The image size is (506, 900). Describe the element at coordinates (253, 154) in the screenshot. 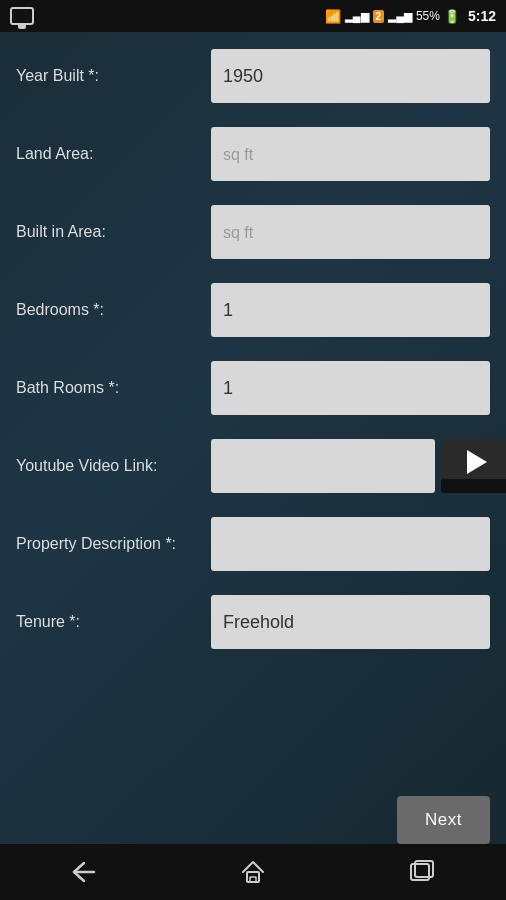

I see `land-area-row: Land Area:` at that location.